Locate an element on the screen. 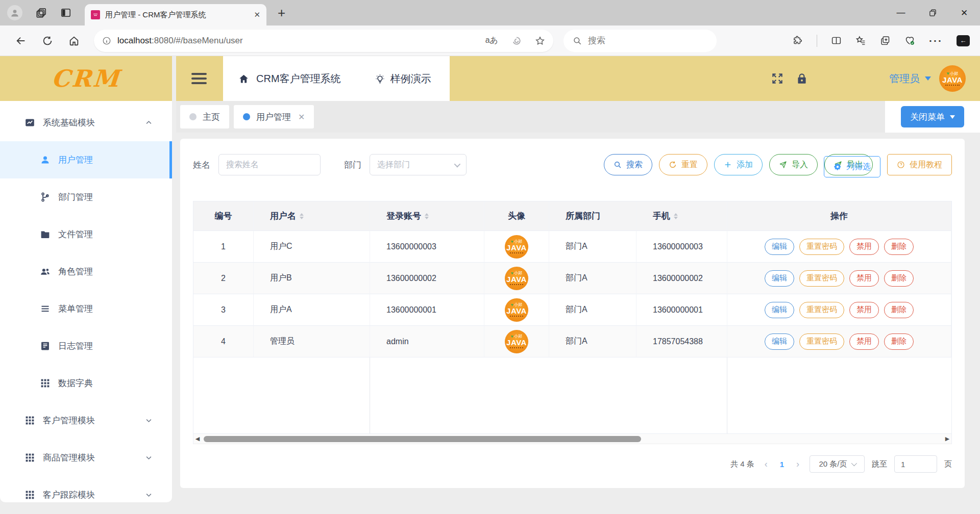  toolbar-button-7: 使用教程 is located at coordinates (920, 165).